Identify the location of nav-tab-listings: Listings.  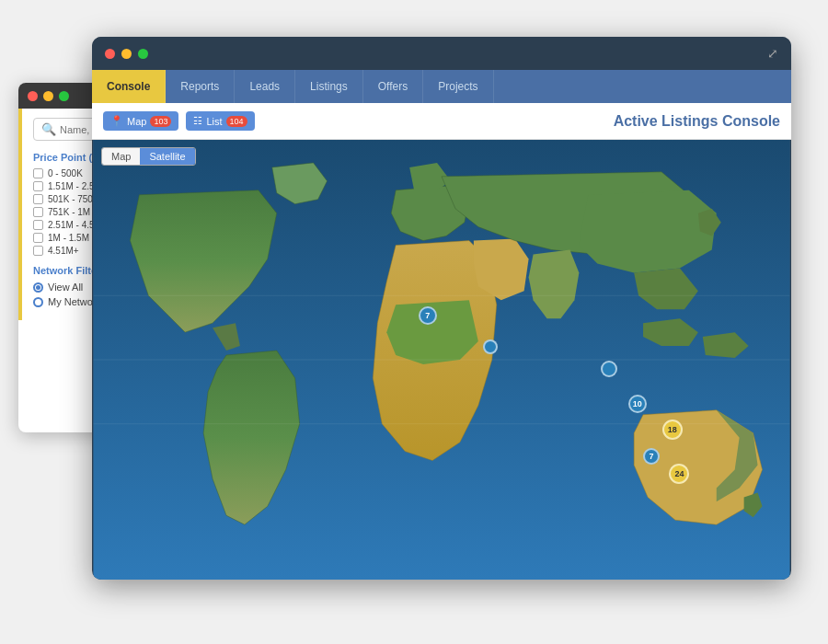
(329, 86).